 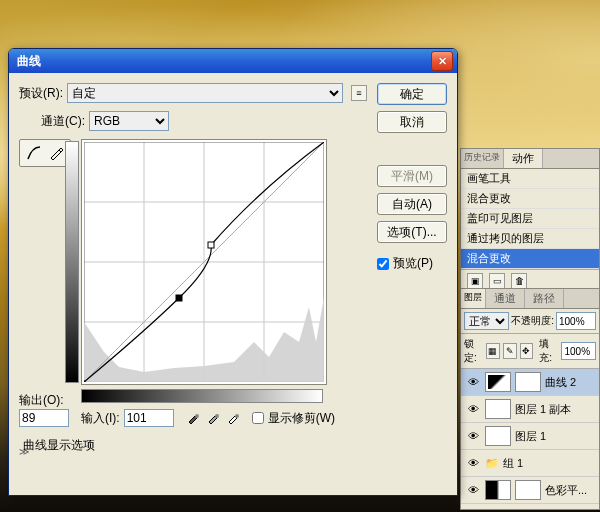 I want to click on input-field, so click(x=149, y=418).